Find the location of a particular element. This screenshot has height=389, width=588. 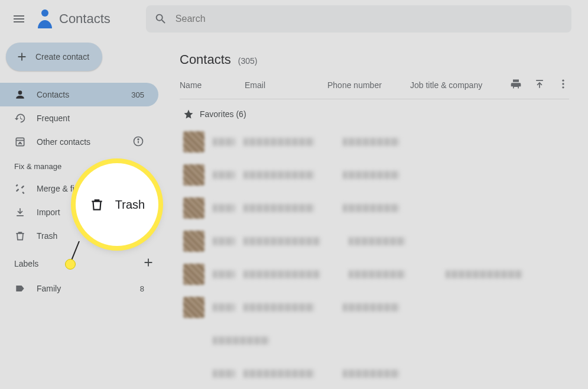

contacts-count-badge: 305 is located at coordinates (138, 95).